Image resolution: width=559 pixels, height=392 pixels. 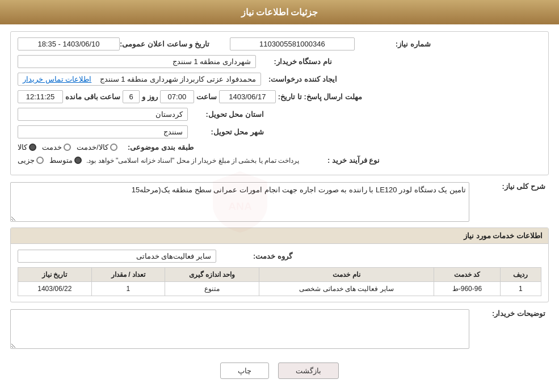 I want to click on col-date: تاریخ نیاز, so click(x=55, y=275).